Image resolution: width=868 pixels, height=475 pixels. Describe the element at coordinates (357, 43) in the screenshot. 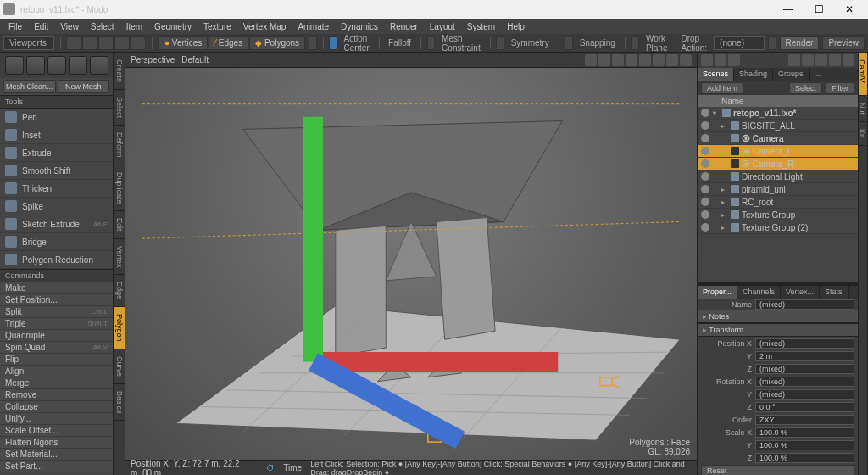

I see `action-center-label: Action Center` at that location.